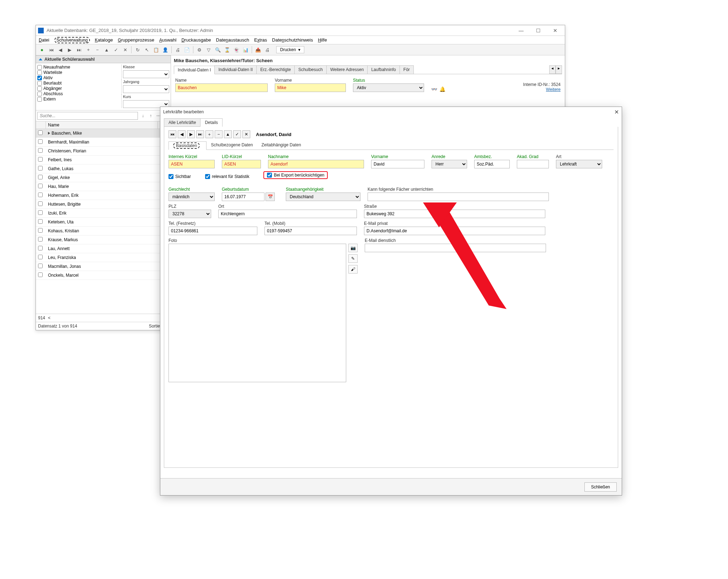 This screenshot has width=728, height=579. What do you see at coordinates (156, 50) in the screenshot?
I see `copy-icon: 📋` at bounding box center [156, 50].